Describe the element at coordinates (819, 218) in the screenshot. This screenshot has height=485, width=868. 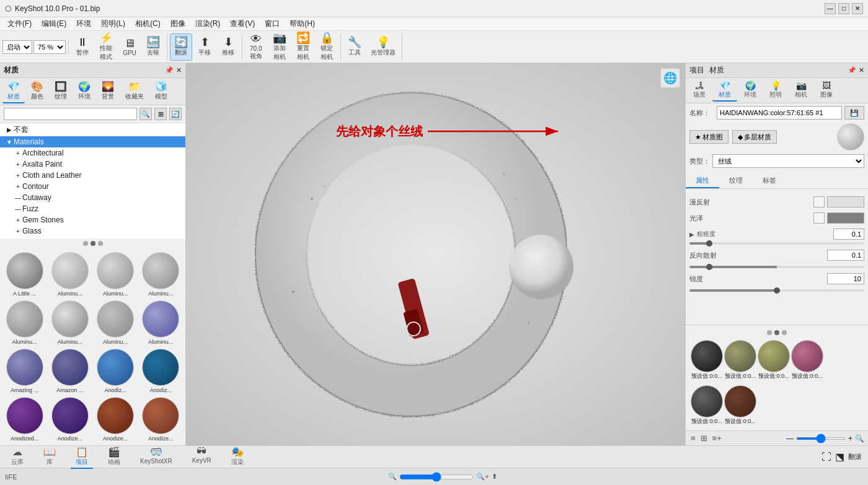
I see `gloss-swatch` at that location.